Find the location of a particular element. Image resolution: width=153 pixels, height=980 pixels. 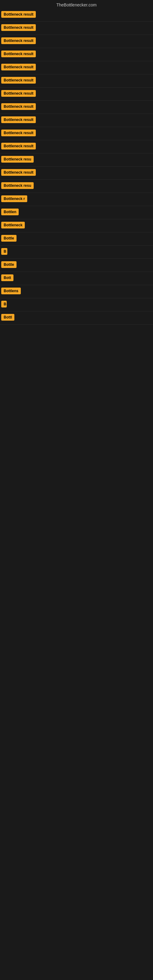

bottleneck-result-badge: Bottlens is located at coordinates (11, 291).